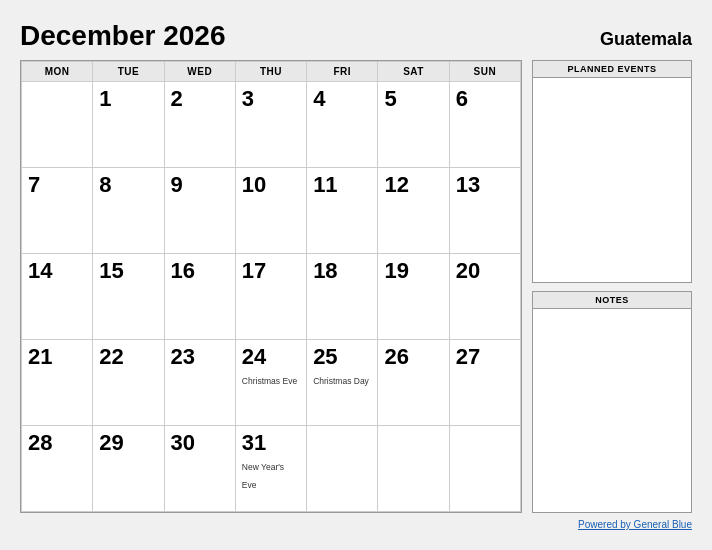  I want to click on day-number: 11, so click(342, 185).